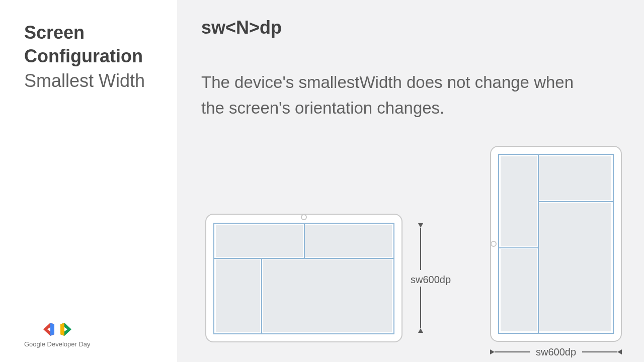 The width and height of the screenshot is (644, 362). I want to click on tablet-portrait, so click(556, 244).